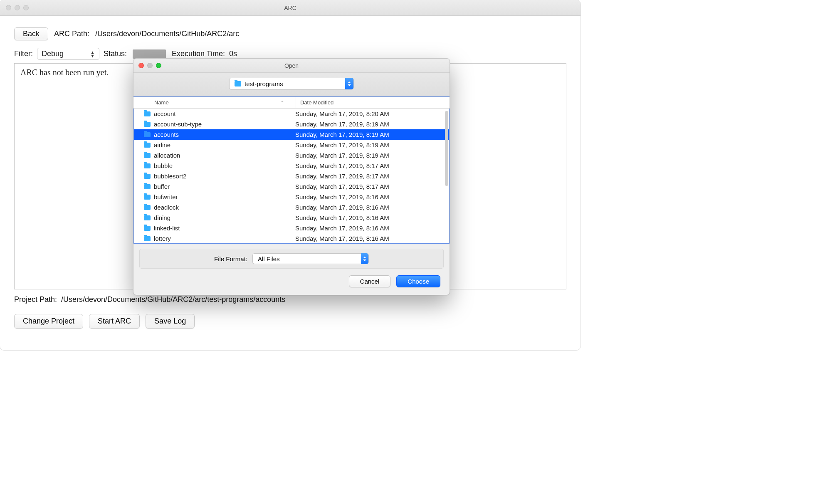  What do you see at coordinates (173, 299) in the screenshot?
I see `project-path-value: /Users/devon/Documents/GitHub/ARC2/arc/t…` at bounding box center [173, 299].